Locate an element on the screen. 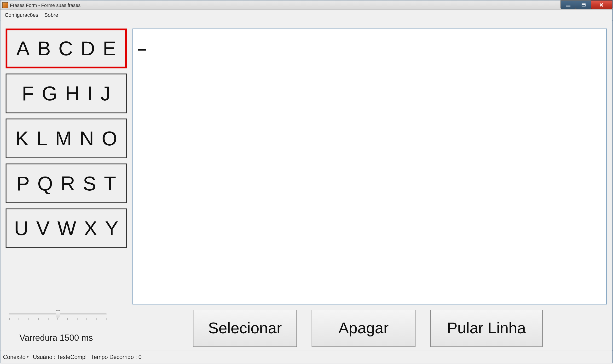 Image resolution: width=613 pixels, height=364 pixels. close-icon: ✕ is located at coordinates (601, 5).